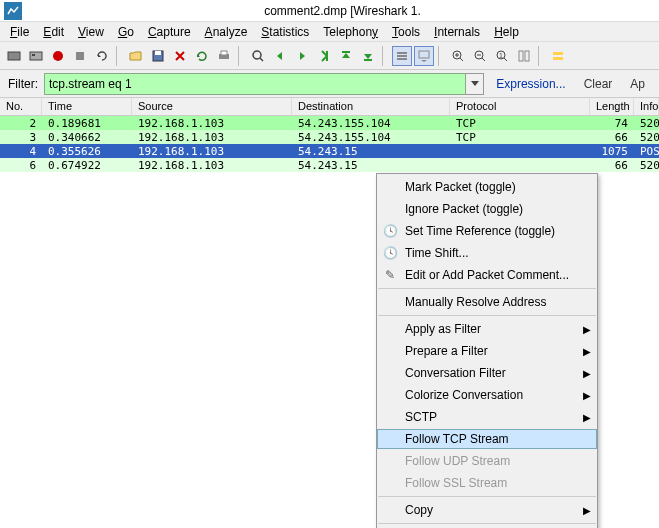 The image size is (659, 528). I want to click on col-source: Source, so click(212, 106).